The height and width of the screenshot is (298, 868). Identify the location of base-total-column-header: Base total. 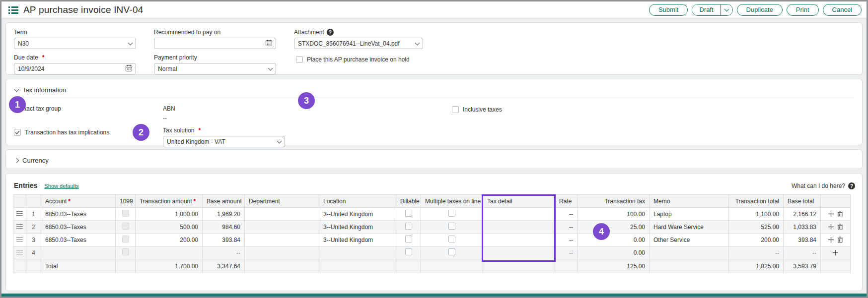
(802, 201).